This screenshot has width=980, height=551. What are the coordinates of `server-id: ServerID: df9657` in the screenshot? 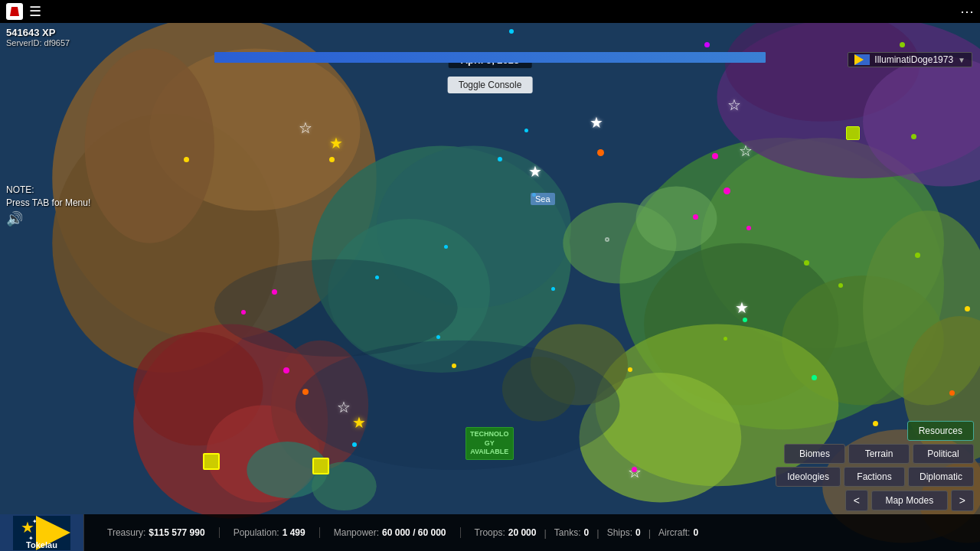 It's located at (38, 43).